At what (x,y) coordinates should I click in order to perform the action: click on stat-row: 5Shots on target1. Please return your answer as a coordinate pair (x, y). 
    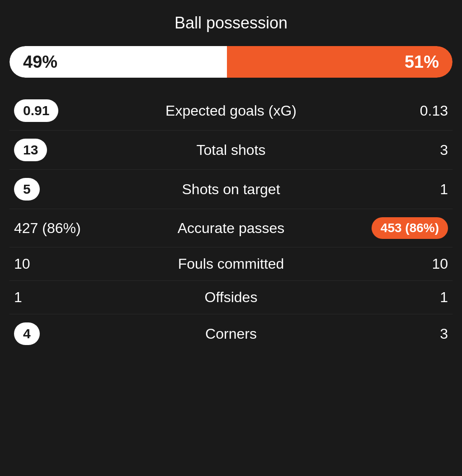
    Looking at the image, I should click on (231, 190).